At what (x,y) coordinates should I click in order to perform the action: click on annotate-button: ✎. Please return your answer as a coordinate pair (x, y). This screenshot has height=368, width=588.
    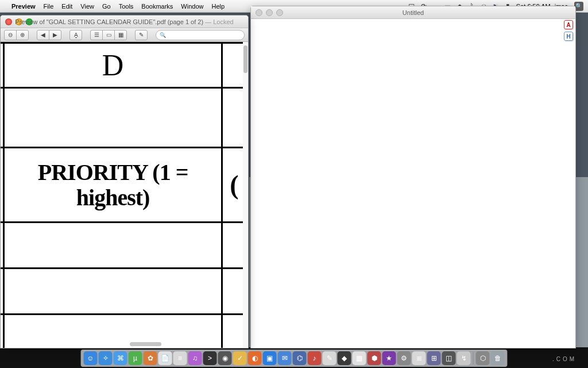
    Looking at the image, I should click on (141, 35).